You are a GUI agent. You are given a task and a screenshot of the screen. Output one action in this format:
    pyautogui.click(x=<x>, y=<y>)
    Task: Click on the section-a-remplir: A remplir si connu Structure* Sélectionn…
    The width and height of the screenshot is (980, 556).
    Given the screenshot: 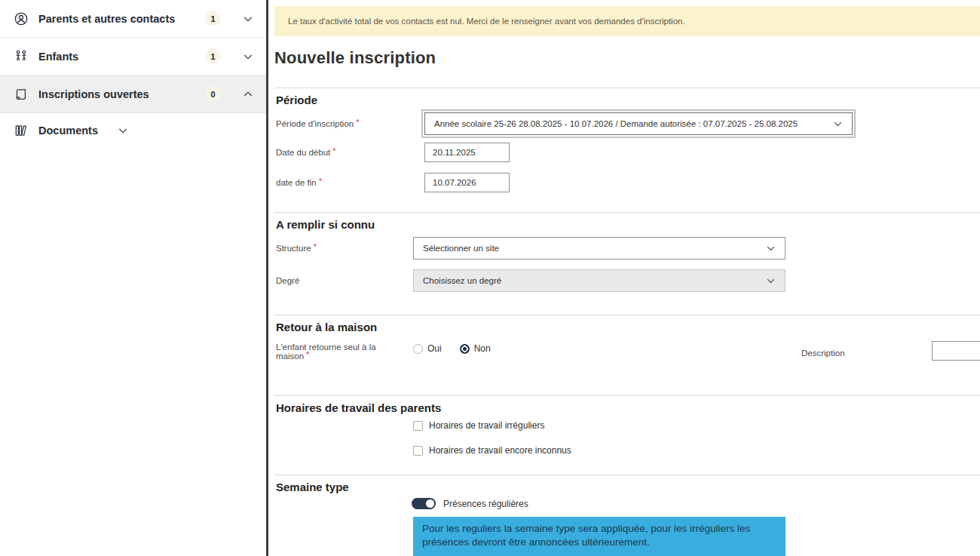 What is the action you would take?
    pyautogui.click(x=627, y=263)
    